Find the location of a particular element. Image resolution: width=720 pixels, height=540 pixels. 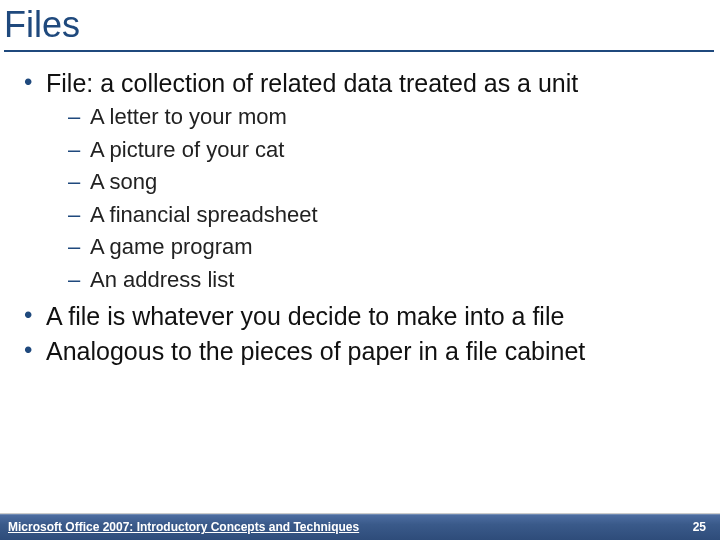

sub-bullet-text: An address list is located at coordinates (162, 280).